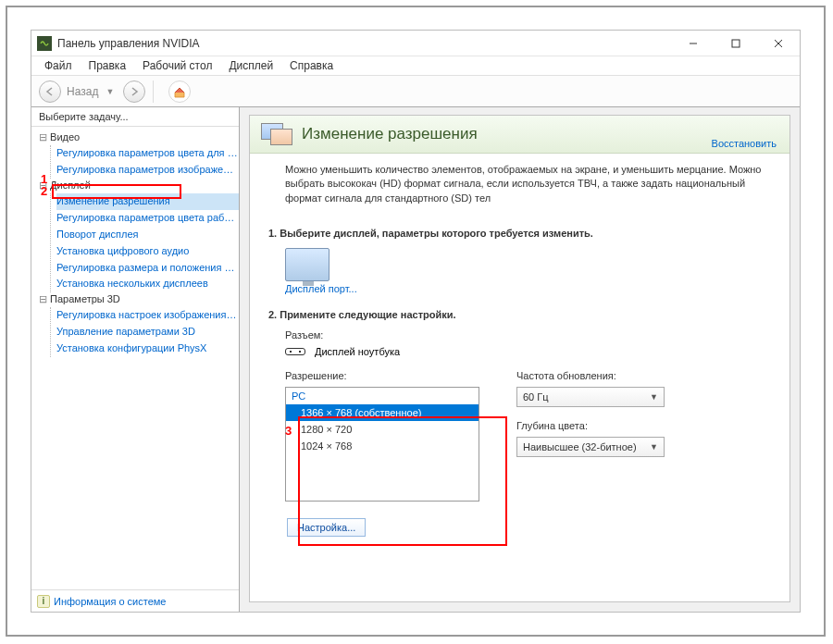 The width and height of the screenshot is (833, 644). What do you see at coordinates (744, 143) in the screenshot?
I see `restore-defaults-link: Восстановить` at bounding box center [744, 143].